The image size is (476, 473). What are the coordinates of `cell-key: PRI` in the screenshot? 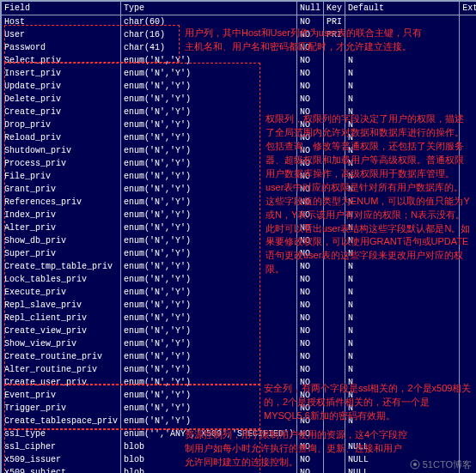 It's located at (335, 34).